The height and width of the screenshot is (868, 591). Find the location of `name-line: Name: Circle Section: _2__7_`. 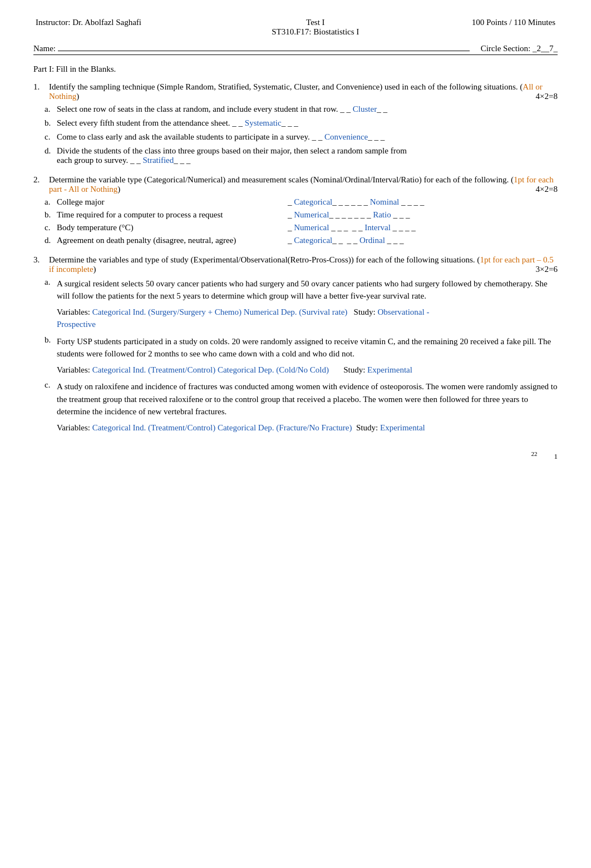

name-line: Name: Circle Section: _2__7_ is located at coordinates (296, 48).